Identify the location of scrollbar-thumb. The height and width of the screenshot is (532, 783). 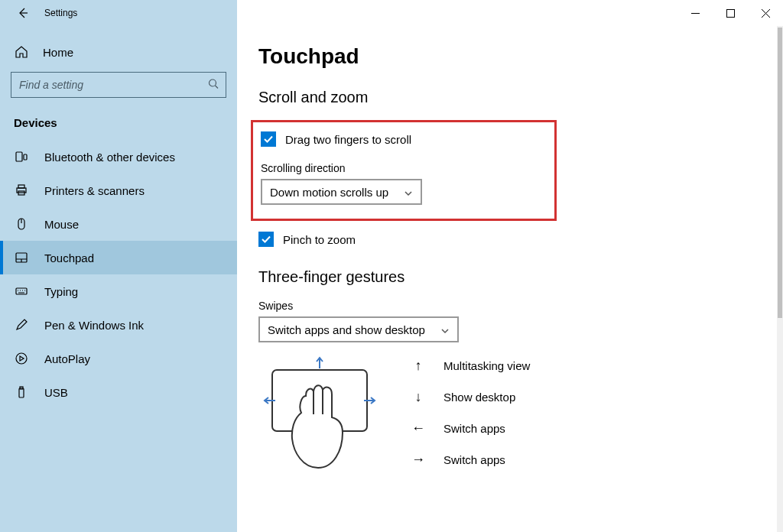
(780, 173).